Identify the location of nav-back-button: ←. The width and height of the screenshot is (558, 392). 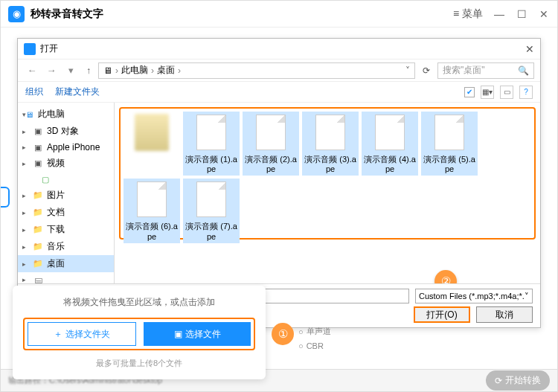
(32, 71).